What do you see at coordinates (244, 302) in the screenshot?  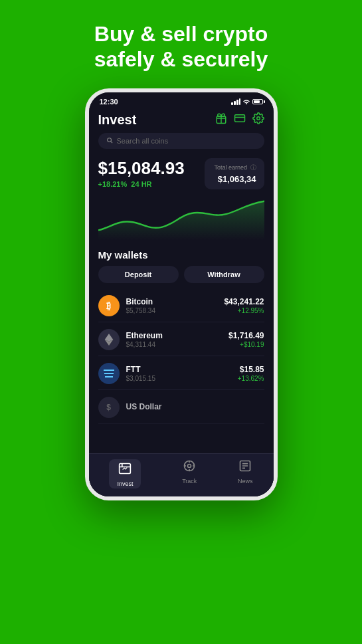 I see `coin-price: $43,241.22` at bounding box center [244, 302].